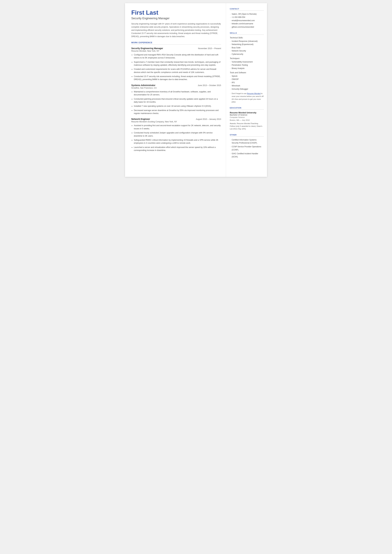 The width and height of the screenshot is (392, 554). Describe the element at coordinates (247, 135) in the screenshot. I see `other-label: OTHER` at that location.